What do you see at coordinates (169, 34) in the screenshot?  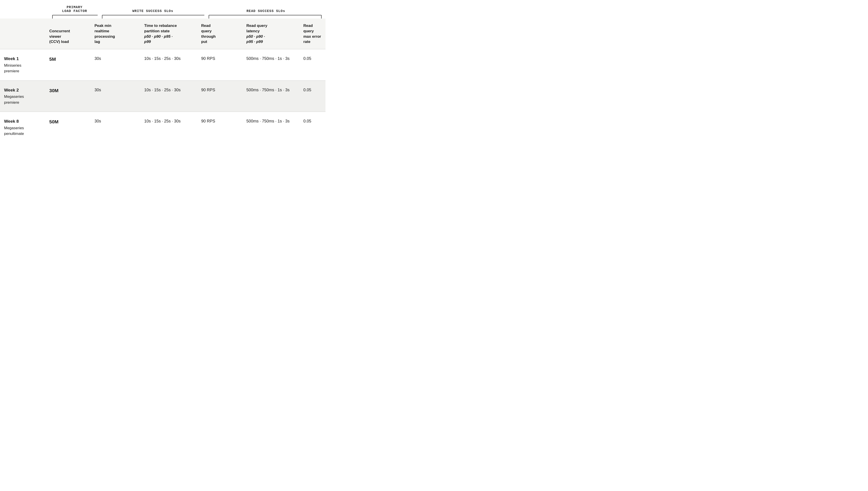 I see `col-header-rebalance: Time to rebalancepartition state p50 · p…` at bounding box center [169, 34].